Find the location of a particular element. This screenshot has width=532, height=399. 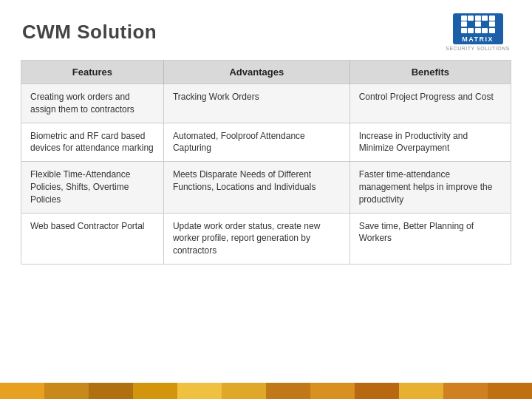

logo-box: MATRIX is located at coordinates (478, 29).